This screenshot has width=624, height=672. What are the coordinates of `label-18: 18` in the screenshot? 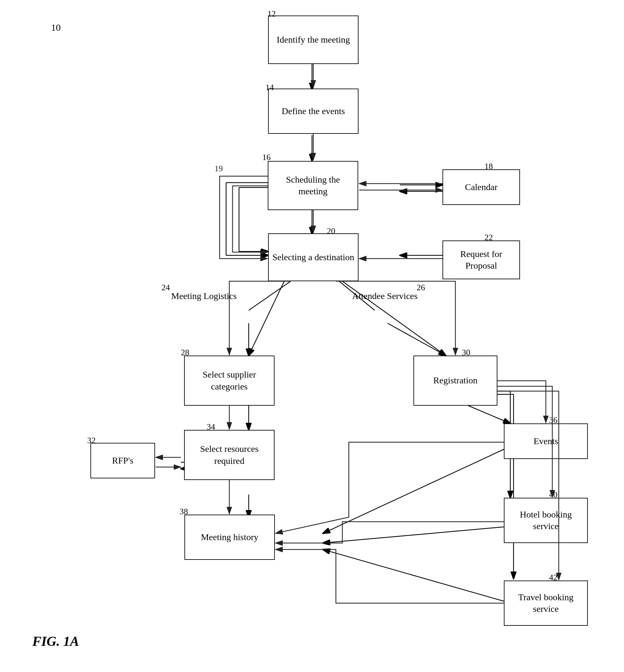 It's located at (489, 166).